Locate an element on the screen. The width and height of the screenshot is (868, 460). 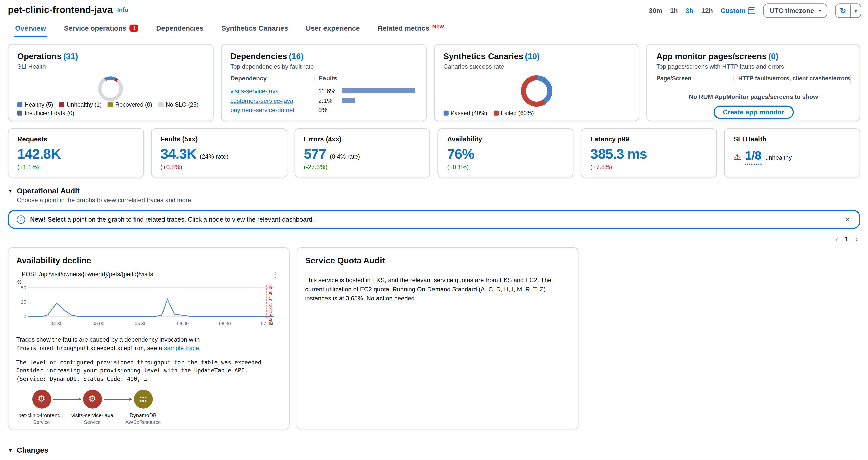
card-header: Operations(31) is located at coordinates (111, 56).